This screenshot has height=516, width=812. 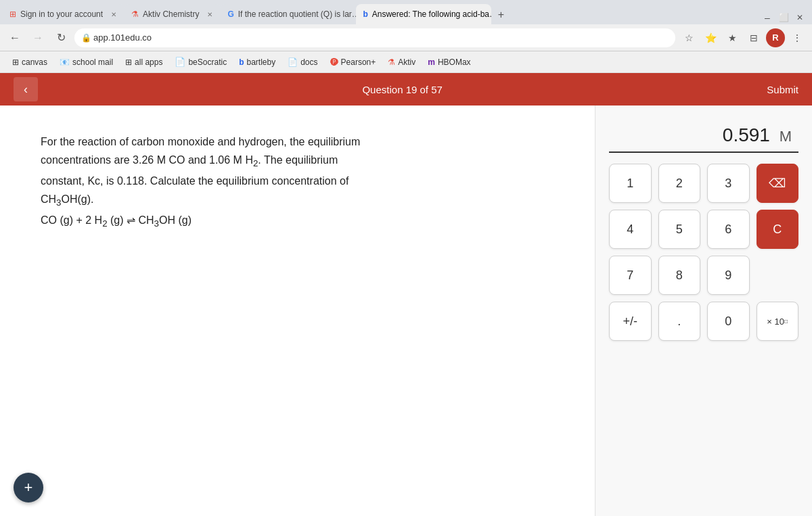 I want to click on calc-display: 0.591 M, so click(x=704, y=136).